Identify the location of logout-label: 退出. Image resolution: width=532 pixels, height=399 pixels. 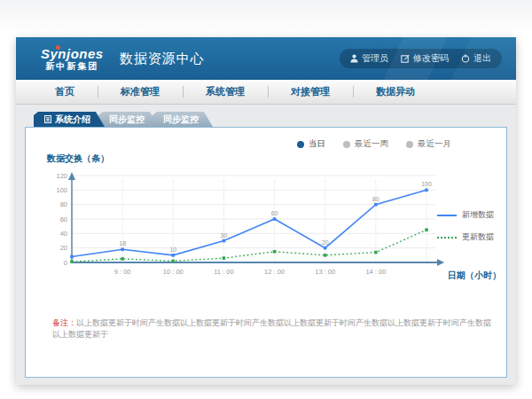
(482, 59).